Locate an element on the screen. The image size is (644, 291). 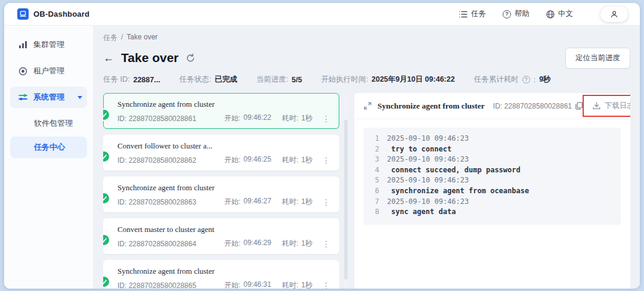
meta-label: 开始执行时间: is located at coordinates (345, 80).